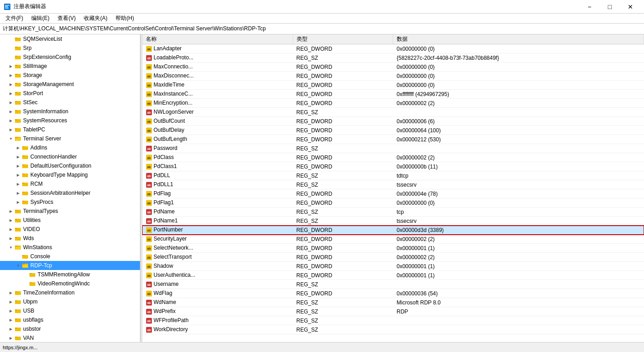  I want to click on table-row: abSelectTransportREG_DWORD0x00000002 (2), so click(393, 257).